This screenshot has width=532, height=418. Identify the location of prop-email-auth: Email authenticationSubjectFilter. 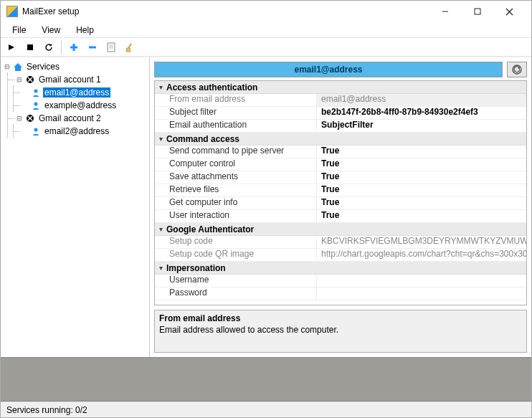
(341, 126).